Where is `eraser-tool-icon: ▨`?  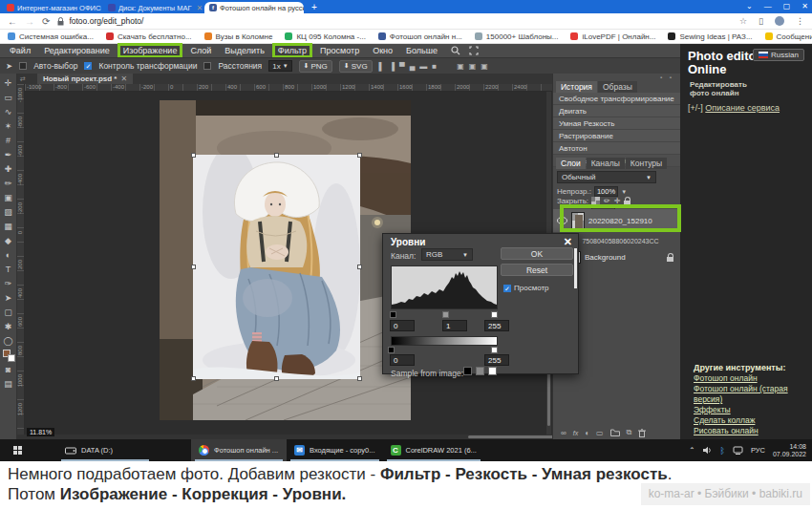 eraser-tool-icon: ▨ is located at coordinates (9, 212).